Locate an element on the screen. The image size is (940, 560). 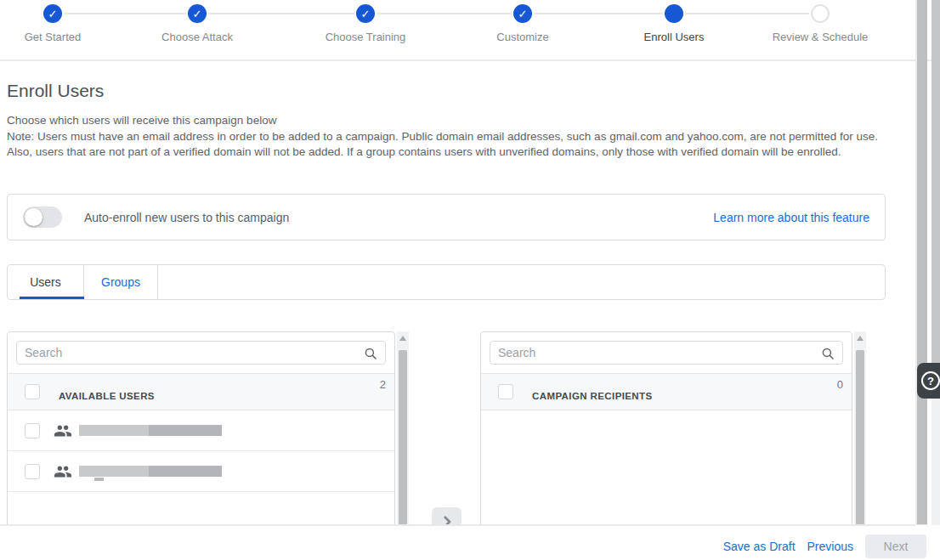
tab-bar: Users Groups is located at coordinates (446, 282).